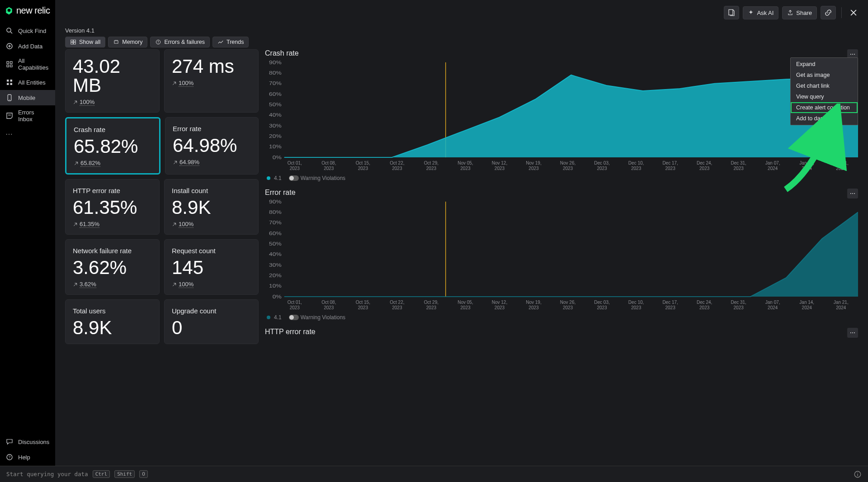 The height and width of the screenshot is (482, 868). Describe the element at coordinates (842, 13) in the screenshot. I see `topbar-separator` at that location.